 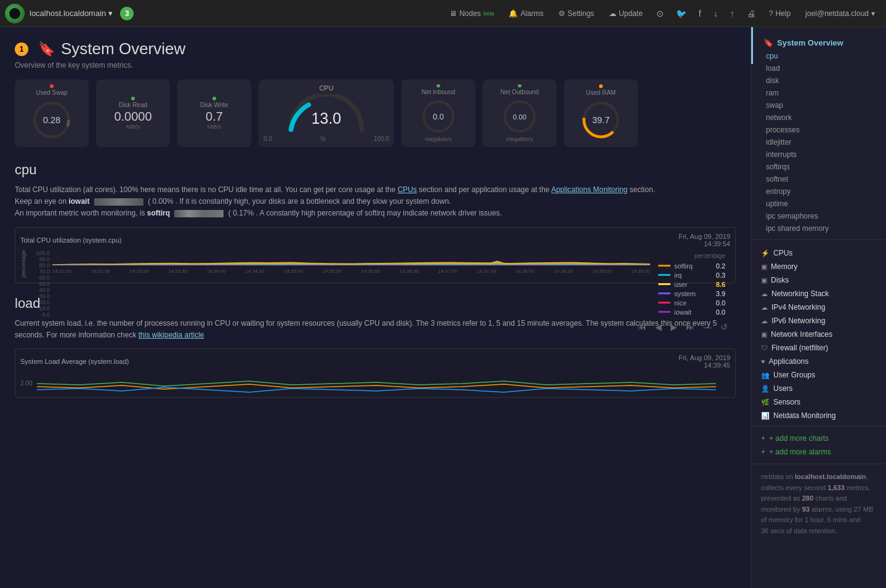 I want to click on add-alarms-btn: + + add more alarms, so click(x=819, y=452).